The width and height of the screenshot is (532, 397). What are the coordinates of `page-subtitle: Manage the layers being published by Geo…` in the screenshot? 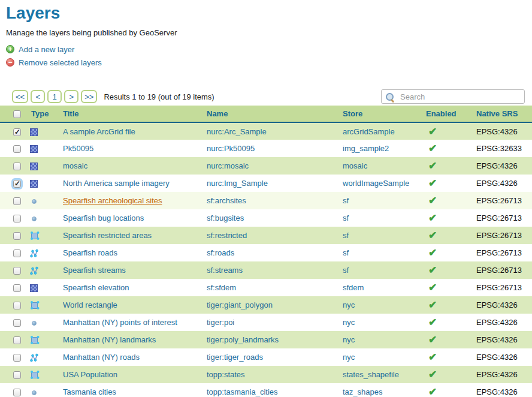 It's located at (266, 32).